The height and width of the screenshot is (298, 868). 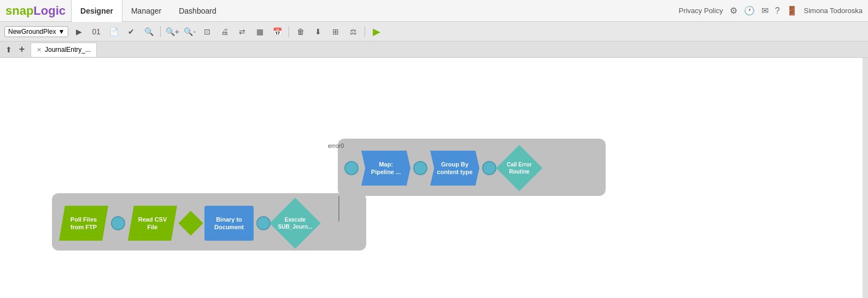 What do you see at coordinates (161, 32) in the screenshot?
I see `separator1` at bounding box center [161, 32].